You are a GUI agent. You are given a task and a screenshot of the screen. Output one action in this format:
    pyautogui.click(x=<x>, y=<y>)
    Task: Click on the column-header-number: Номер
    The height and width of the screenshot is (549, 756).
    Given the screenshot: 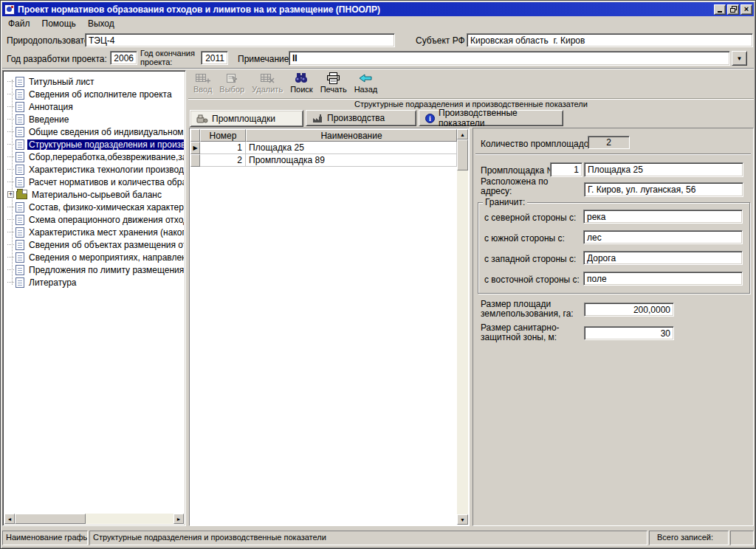 What is the action you would take?
    pyautogui.click(x=223, y=136)
    